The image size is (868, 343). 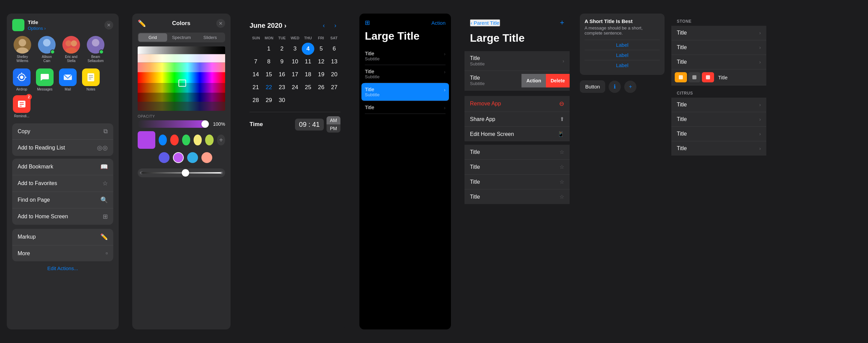 What do you see at coordinates (63, 217) in the screenshot?
I see `add-home-screen-action: Add to Home Screen ⊞` at bounding box center [63, 217].